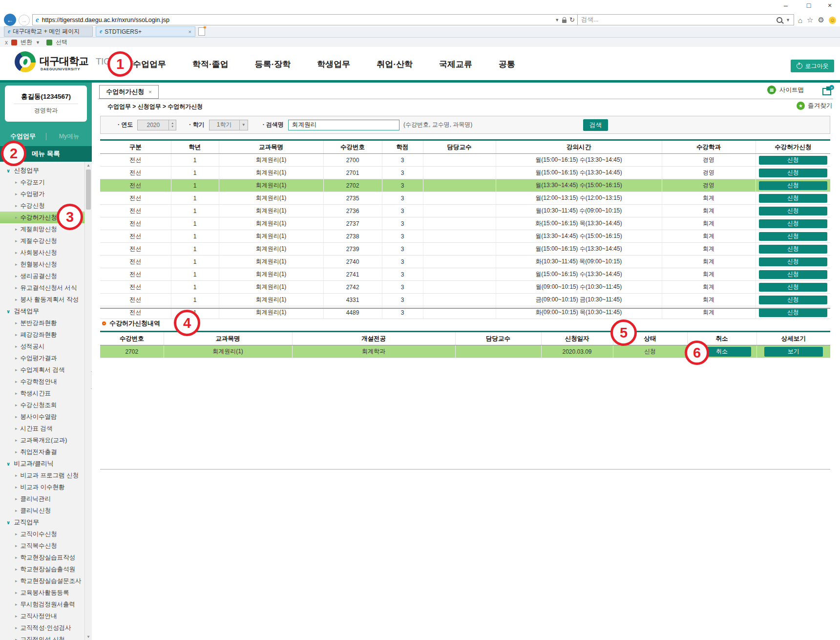 This screenshot has width=840, height=640. What do you see at coordinates (830, 5) in the screenshot?
I see `close-button: ×` at bounding box center [830, 5].